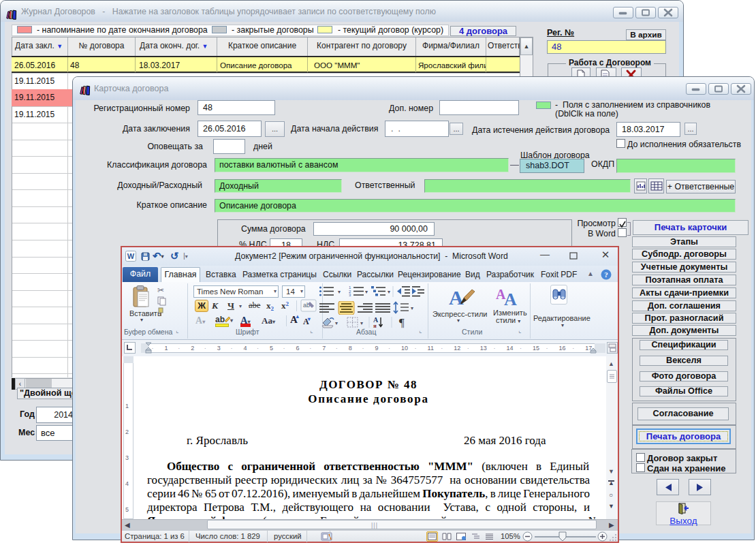 The width and height of the screenshot is (756, 545). What do you see at coordinates (131, 256) in the screenshot?
I see `svg-text: W` at bounding box center [131, 256].